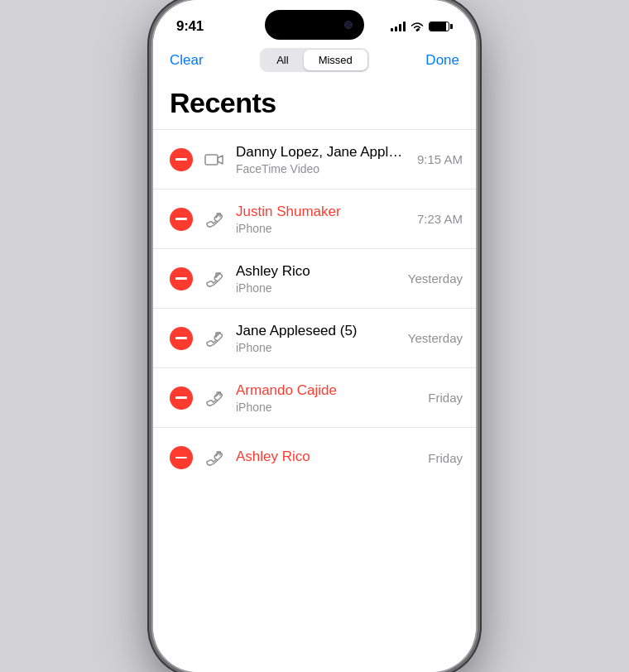 The image size is (629, 672). I want to click on call-name: Danny Lopez, Jane Appleseed, so click(321, 152).